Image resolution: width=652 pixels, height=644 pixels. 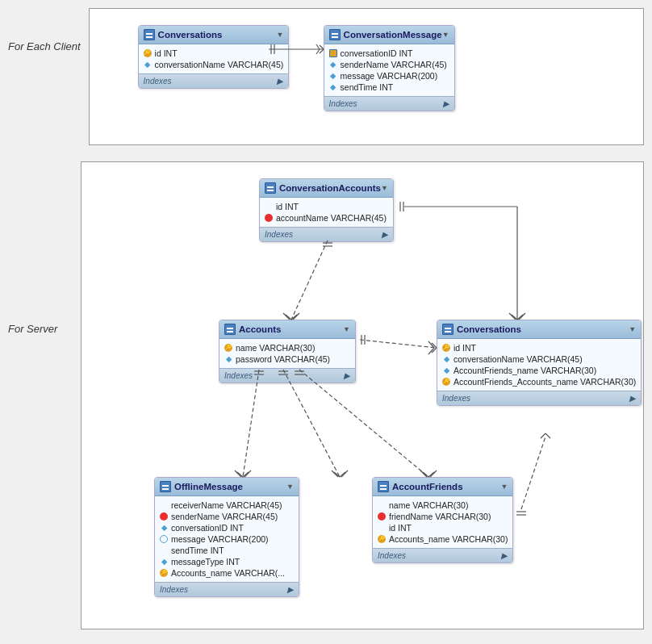 What do you see at coordinates (287, 329) in the screenshot?
I see `table-header: Accounts ▼` at bounding box center [287, 329].